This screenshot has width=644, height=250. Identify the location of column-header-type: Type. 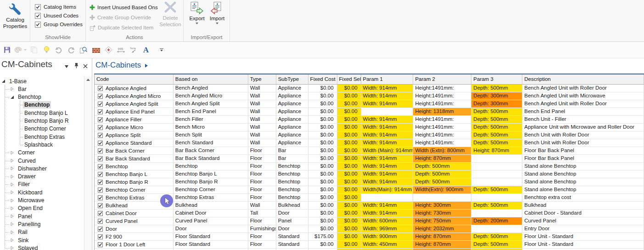
(263, 80).